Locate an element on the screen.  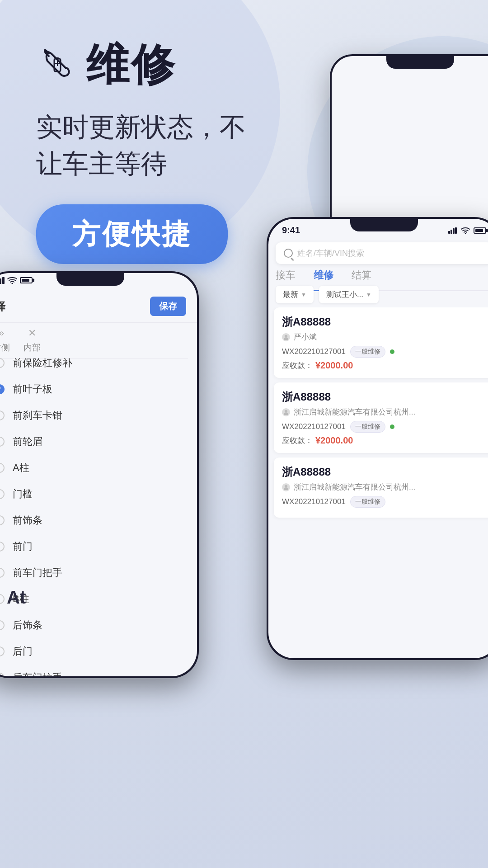
list-item: A柱 is located at coordinates (99, 468).